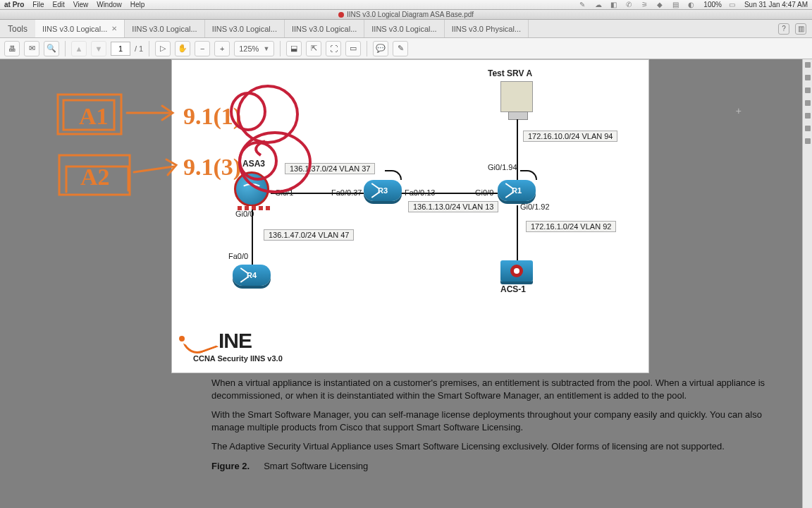  What do you see at coordinates (497, 389) in the screenshot?
I see `body-text: When a virtual appliance is instantiated…` at bounding box center [497, 389].